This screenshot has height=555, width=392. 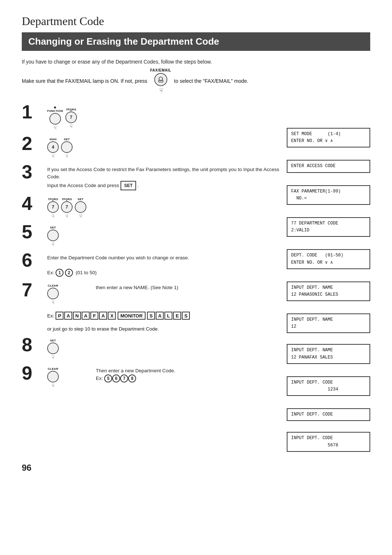 What do you see at coordinates (53, 349) in the screenshot?
I see `set-key-8: SET ☟` at bounding box center [53, 349].